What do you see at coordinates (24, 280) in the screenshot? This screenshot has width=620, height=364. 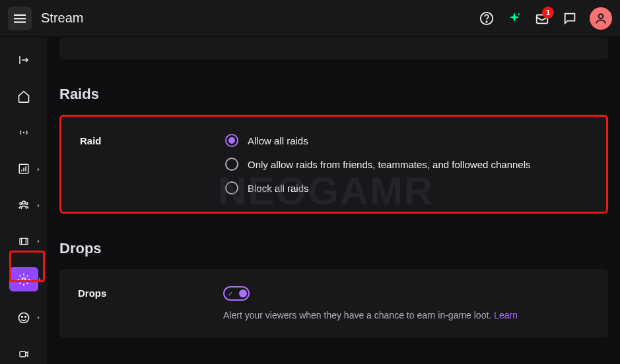 I see `gear-icon` at bounding box center [24, 280].